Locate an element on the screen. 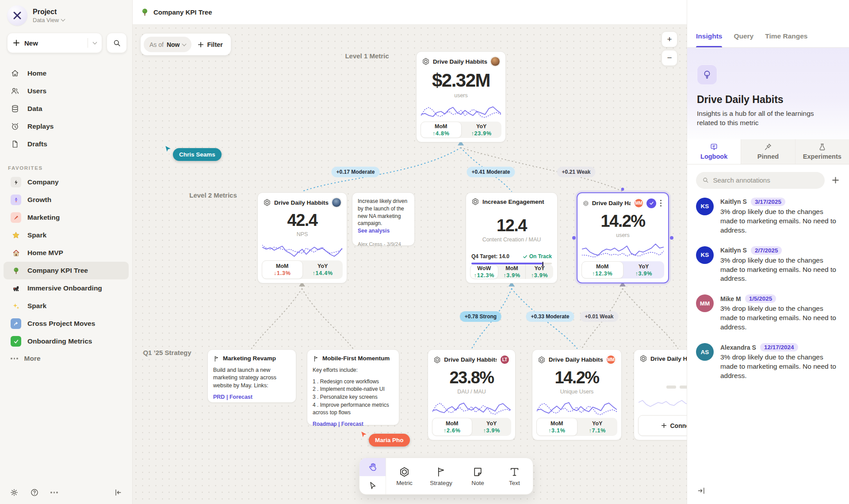 This screenshot has height=504, width=849. sidebar-item-spark-sparkles: Spark is located at coordinates (66, 306).